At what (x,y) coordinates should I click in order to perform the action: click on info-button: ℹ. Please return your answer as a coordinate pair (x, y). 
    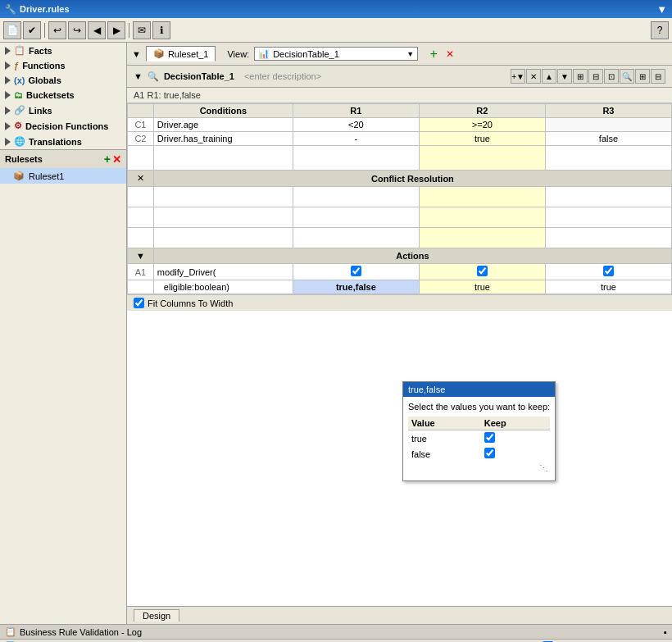
    Looking at the image, I should click on (161, 30).